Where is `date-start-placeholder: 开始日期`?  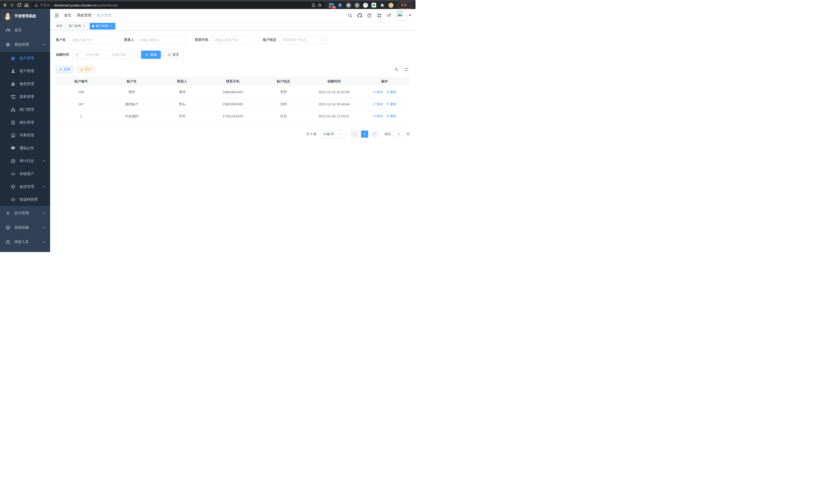 date-start-placeholder: 开始日期 is located at coordinates (92, 55).